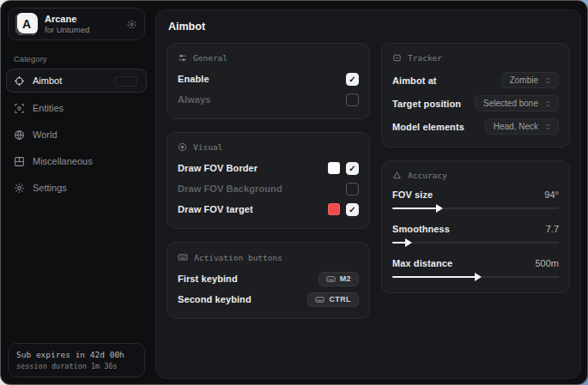 Image resolution: width=588 pixels, height=385 pixels. I want to click on section-title: Accuracy, so click(427, 175).